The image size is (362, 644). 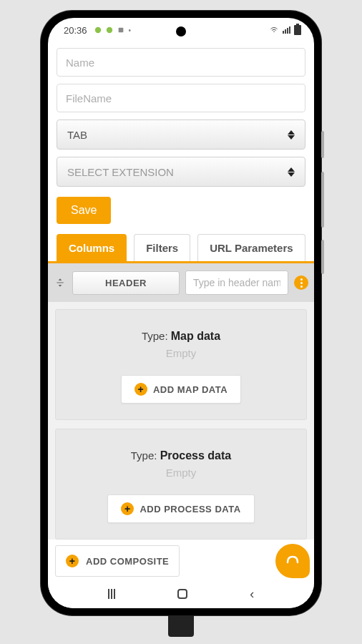 What do you see at coordinates (181, 243) in the screenshot?
I see `tabs-bar: Columns Filters URL Parameters` at bounding box center [181, 243].